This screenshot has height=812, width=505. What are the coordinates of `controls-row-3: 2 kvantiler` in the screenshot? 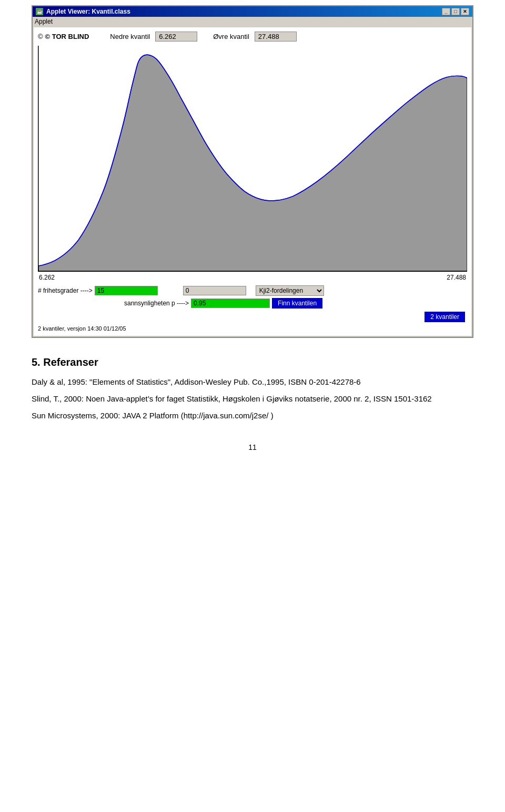 It's located at (252, 317).